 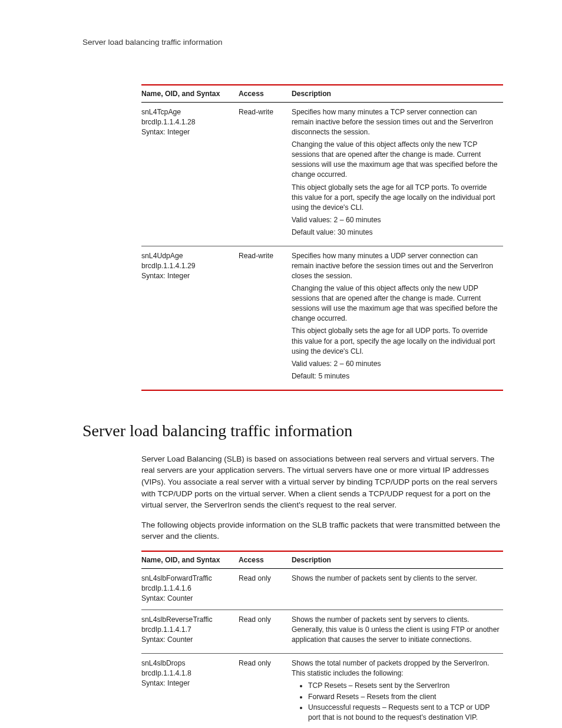 I want to click on mib-oid: brcdIp.1.1.4.1.29, so click(x=189, y=266).